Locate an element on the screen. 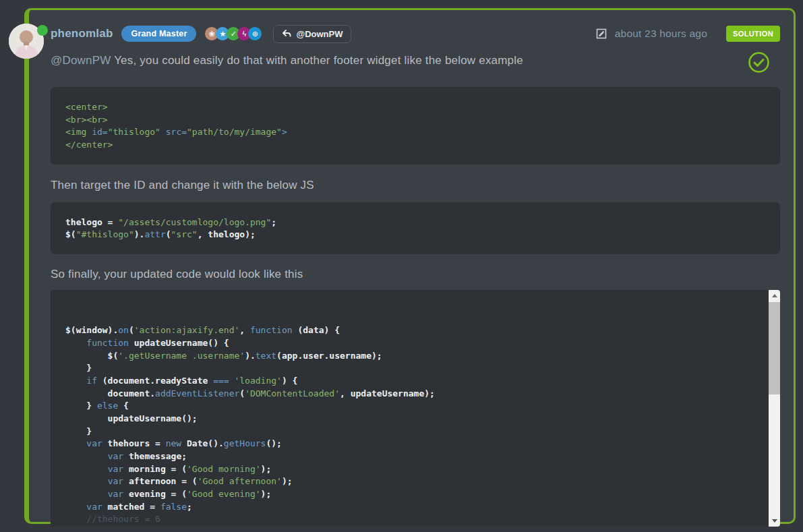  code-line: $(window).on('action:ajaxify.end', funct… is located at coordinates (409, 330).